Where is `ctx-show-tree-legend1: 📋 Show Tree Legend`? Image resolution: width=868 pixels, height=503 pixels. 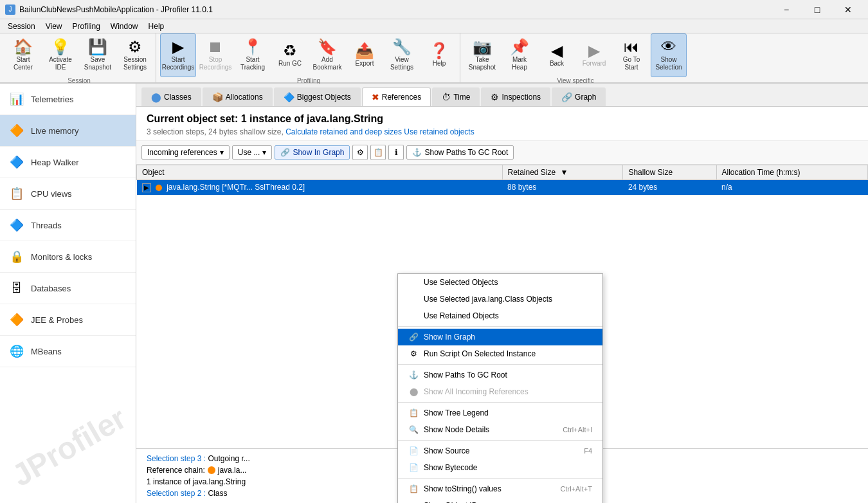 ctx-show-tree-legend1: 📋 Show Tree Legend is located at coordinates (500, 413).